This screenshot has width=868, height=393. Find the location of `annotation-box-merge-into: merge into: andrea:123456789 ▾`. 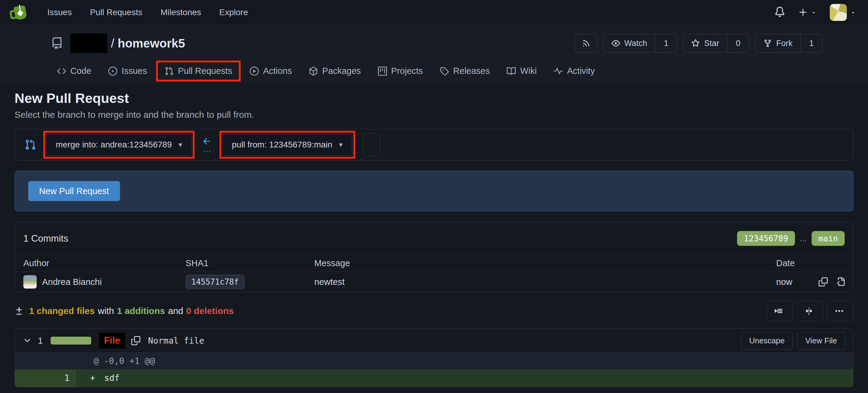

annotation-box-merge-into: merge into: andrea:123456789 ▾ is located at coordinates (119, 145).